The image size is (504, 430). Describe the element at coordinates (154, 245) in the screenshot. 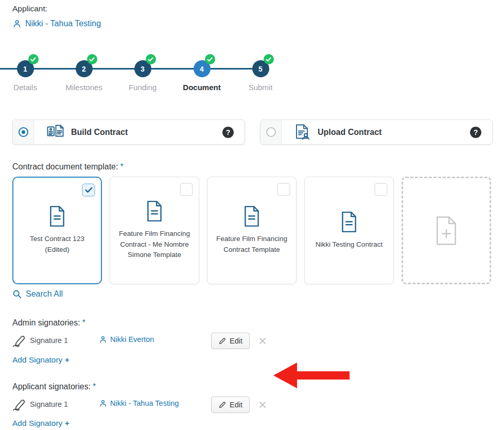

I see `template-name: Feature Film Financing Contract - Me Nom…` at that location.